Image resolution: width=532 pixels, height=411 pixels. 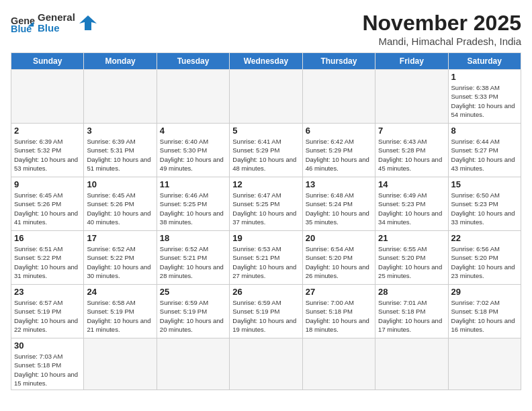 I want to click on day-number: 10, so click(x=120, y=184).